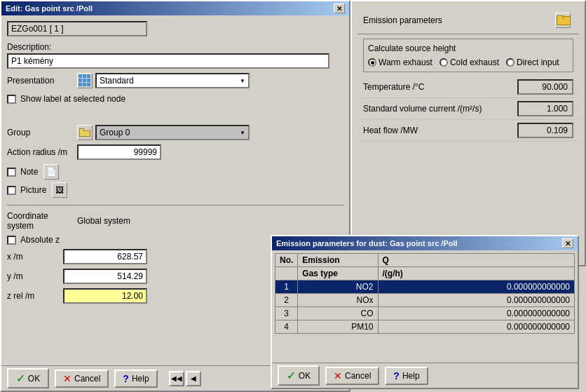 The height and width of the screenshot is (392, 586). What do you see at coordinates (105, 296) in the screenshot?
I see `z-rel-input` at bounding box center [105, 296].